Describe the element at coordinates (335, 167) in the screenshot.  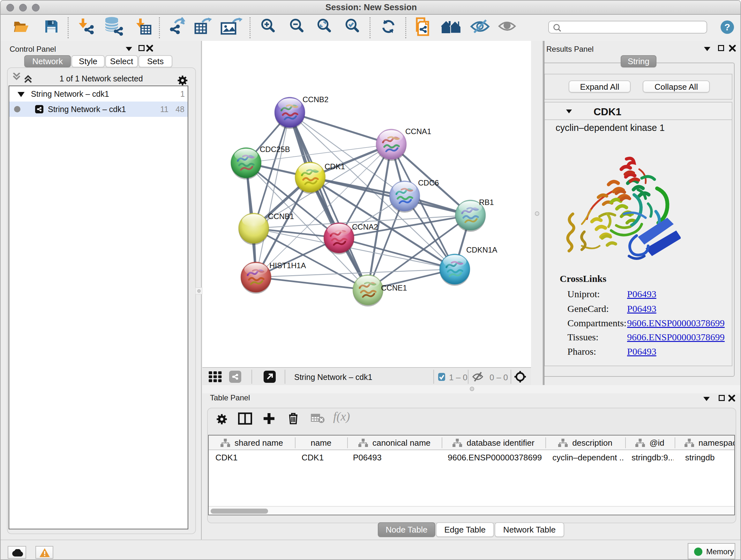
I see `svg-text: CDK1` at that location.